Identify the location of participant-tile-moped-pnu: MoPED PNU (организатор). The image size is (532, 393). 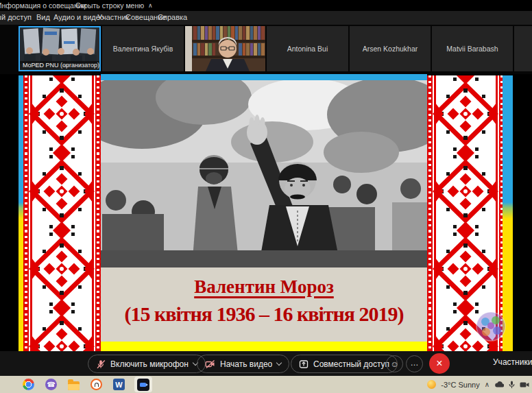
(60, 49).